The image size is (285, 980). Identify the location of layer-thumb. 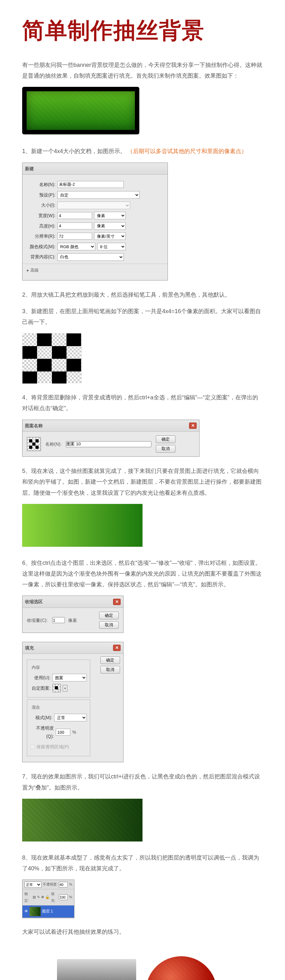
(35, 912).